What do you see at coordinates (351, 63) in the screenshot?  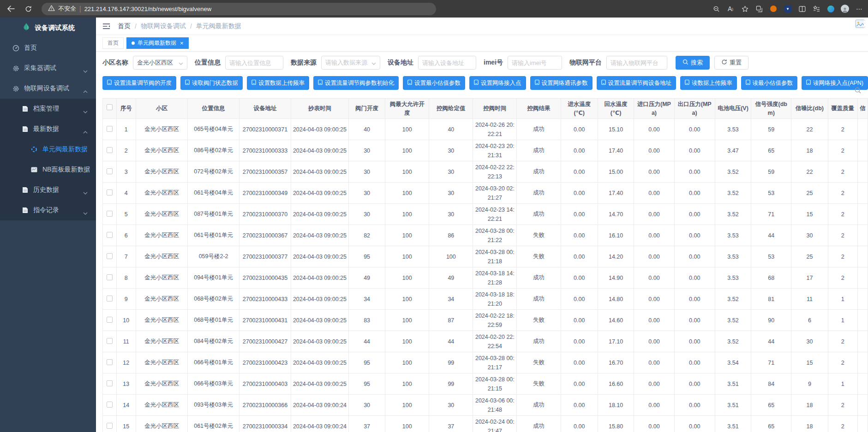 I see `source-select: 请输入数据来源` at bounding box center [351, 63].